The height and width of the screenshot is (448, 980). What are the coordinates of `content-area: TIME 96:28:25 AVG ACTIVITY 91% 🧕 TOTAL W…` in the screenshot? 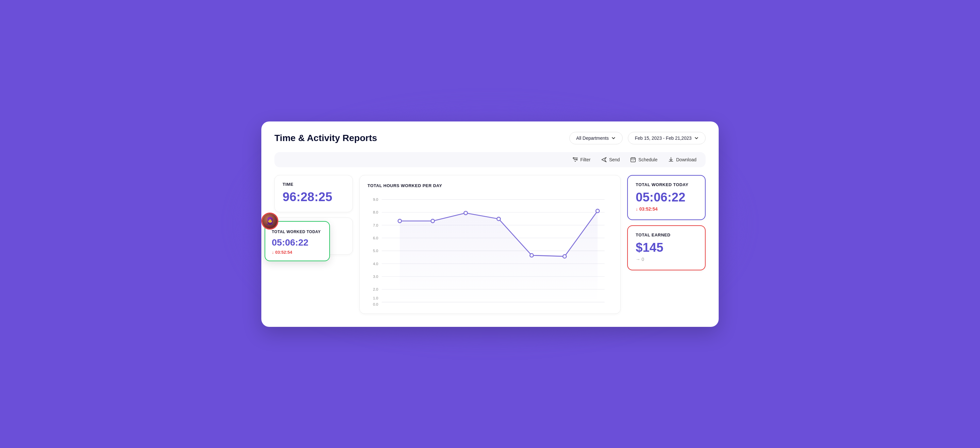 It's located at (490, 244).